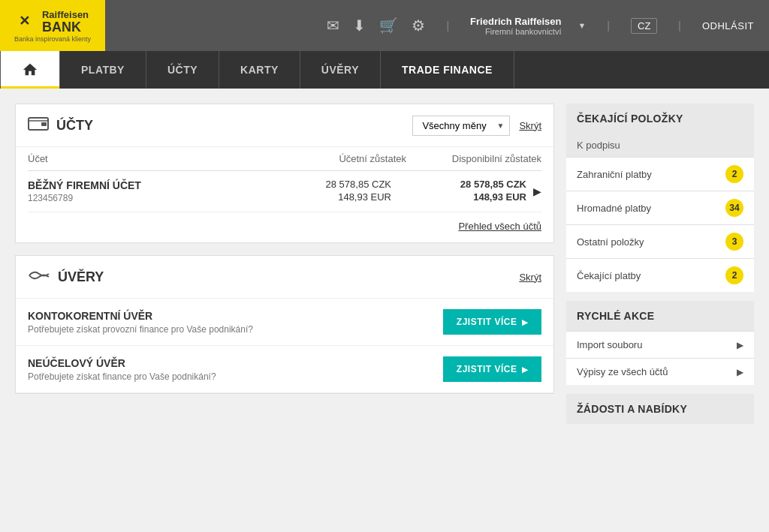 The image size is (769, 532). What do you see at coordinates (660, 119) in the screenshot?
I see `sidebar-pending-title: ČEKAJÍCÍ POLOŽKY` at bounding box center [660, 119].